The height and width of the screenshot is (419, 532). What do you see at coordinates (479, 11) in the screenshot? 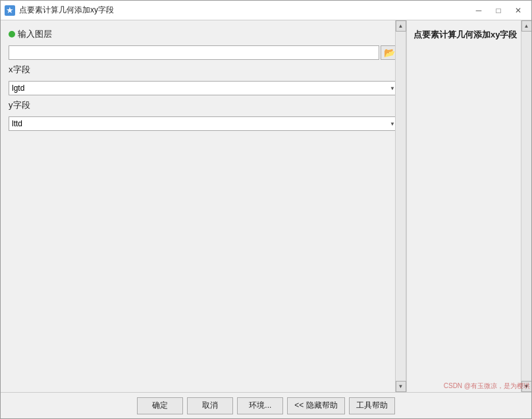
I see `minimize-button: ─` at bounding box center [479, 11].